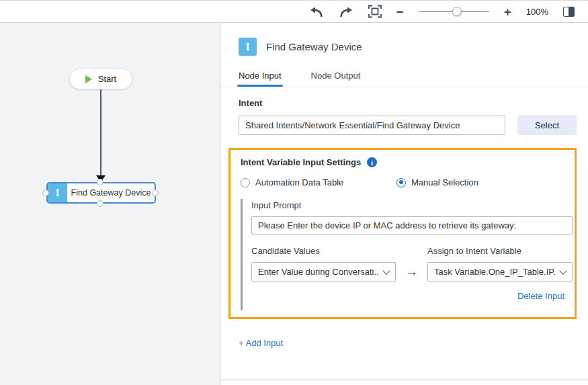  Describe the element at coordinates (100, 204) in the screenshot. I see `node-port-bottom` at that location.